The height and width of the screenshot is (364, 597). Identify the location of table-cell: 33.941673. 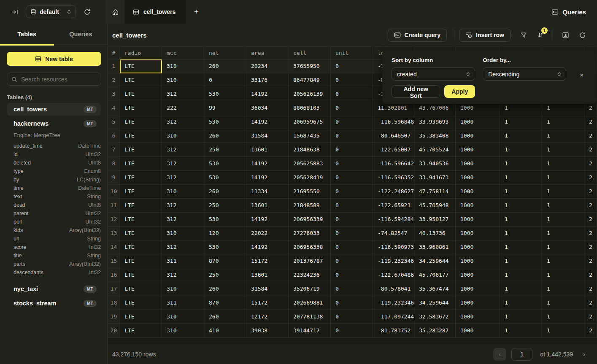
(435, 178).